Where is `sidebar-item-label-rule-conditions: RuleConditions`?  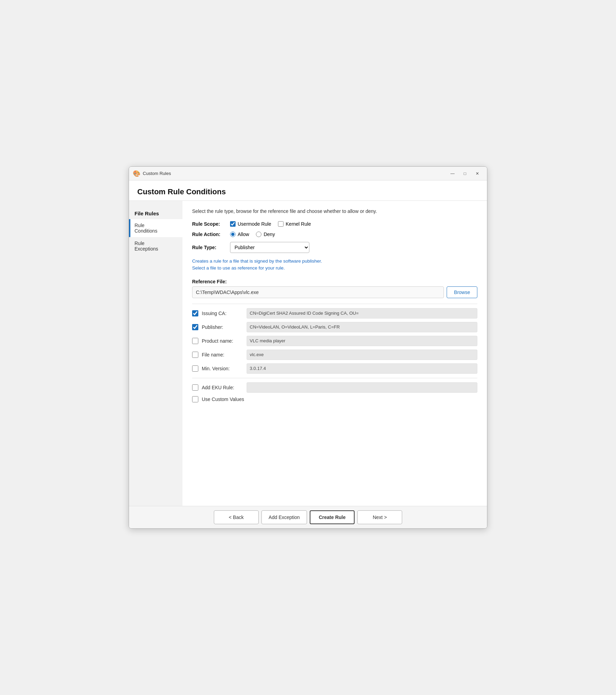 sidebar-item-label-rule-conditions: RuleConditions is located at coordinates (146, 228).